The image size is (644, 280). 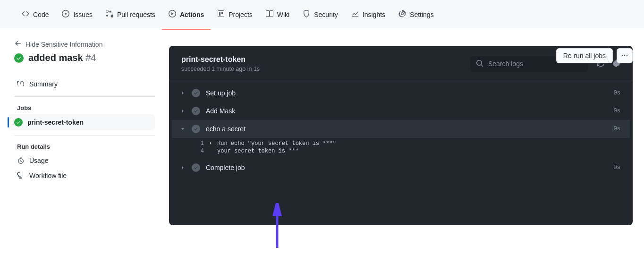 What do you see at coordinates (401, 168) in the screenshot?
I see `step-row: Complete job 0s` at bounding box center [401, 168].